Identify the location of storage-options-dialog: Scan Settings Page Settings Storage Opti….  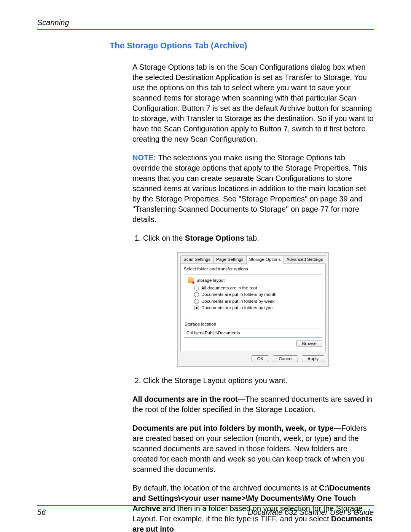
(253, 309).